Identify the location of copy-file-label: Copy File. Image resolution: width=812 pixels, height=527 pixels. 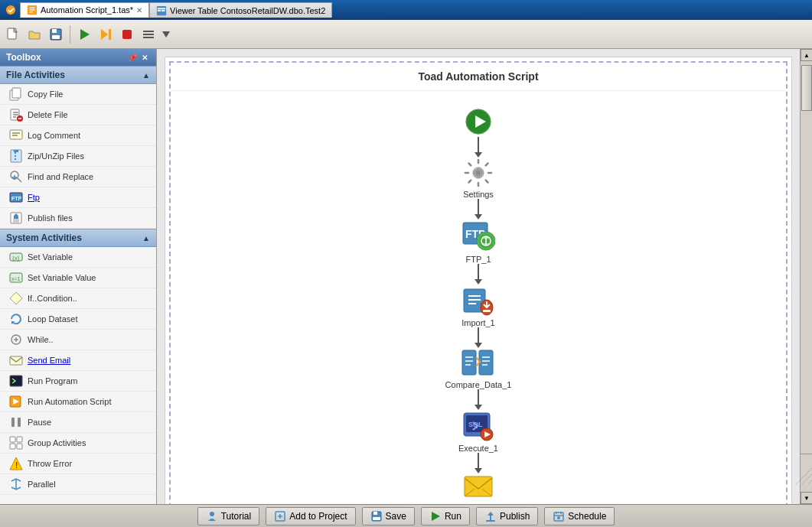
(45, 94).